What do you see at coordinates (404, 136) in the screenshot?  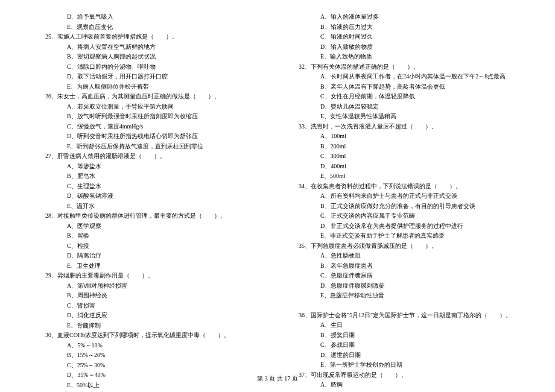 I see `option: A、100ml` at bounding box center [404, 136].